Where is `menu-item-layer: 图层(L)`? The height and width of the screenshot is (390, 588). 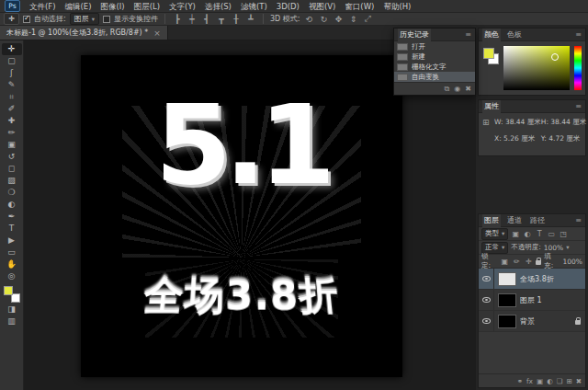 menu-item-layer: 图层(L) is located at coordinates (147, 6).